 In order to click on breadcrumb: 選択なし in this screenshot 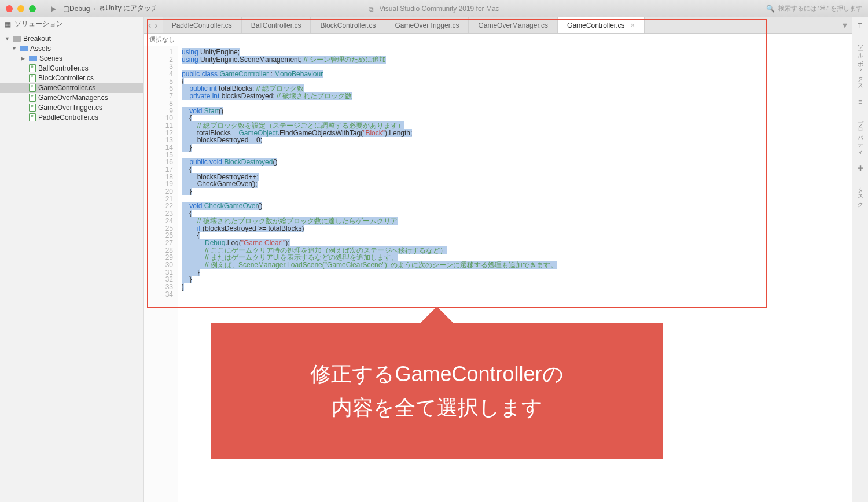, I will do `click(498, 40)`.